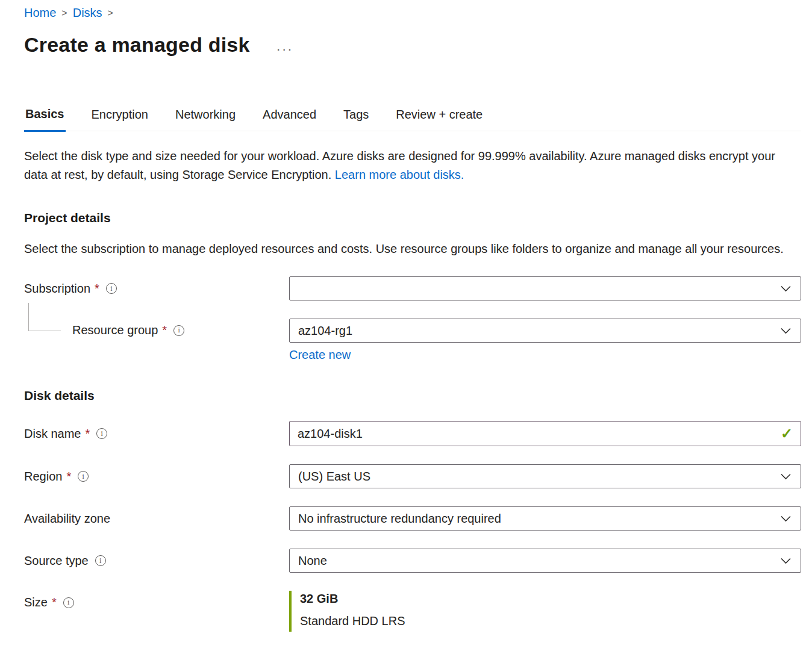 The image size is (812, 663). What do you see at coordinates (545, 434) in the screenshot?
I see `disk-name-input` at bounding box center [545, 434].